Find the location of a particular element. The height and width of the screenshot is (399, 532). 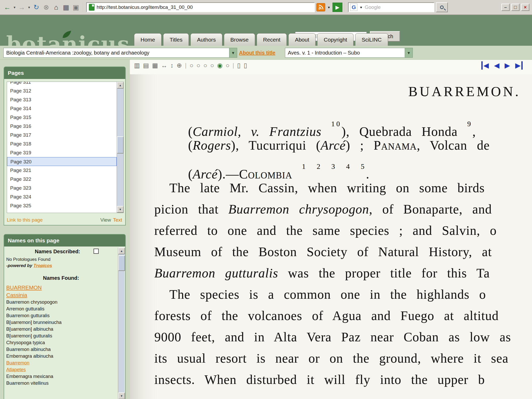

view-option-1: ○ is located at coordinates (192, 65).